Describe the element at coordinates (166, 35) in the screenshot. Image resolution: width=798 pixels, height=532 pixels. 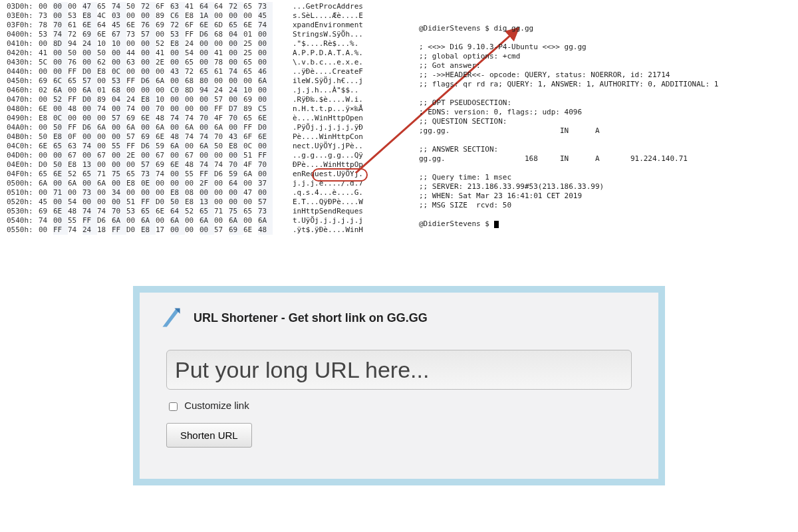
I see `hex-bytes: 537472696E6773570053FFD668040100` at that location.